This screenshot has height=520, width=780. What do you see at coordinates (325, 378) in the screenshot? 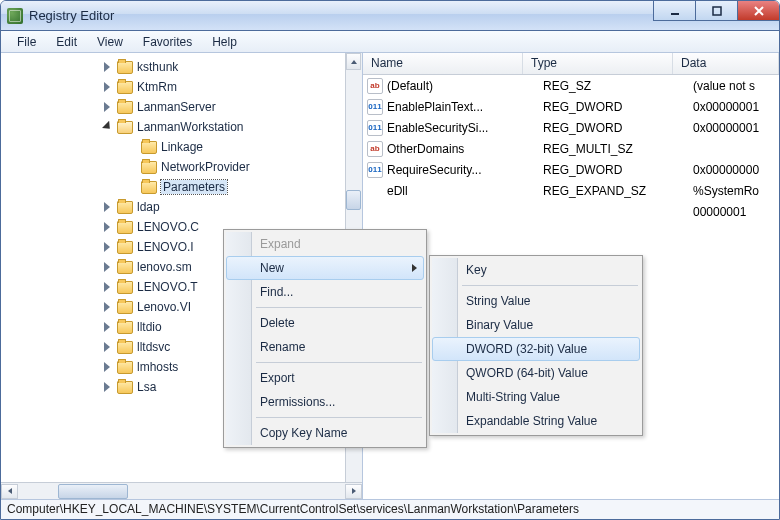
I see `menu-item: Export` at bounding box center [325, 378].